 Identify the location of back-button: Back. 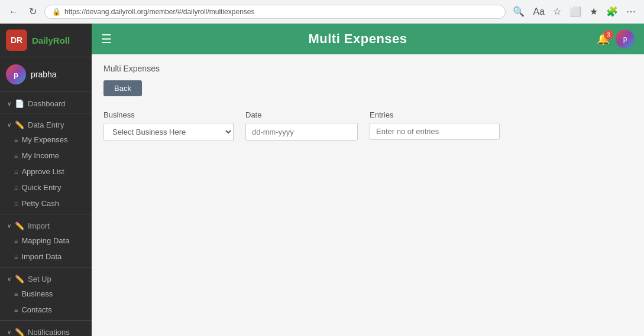
(123, 89).